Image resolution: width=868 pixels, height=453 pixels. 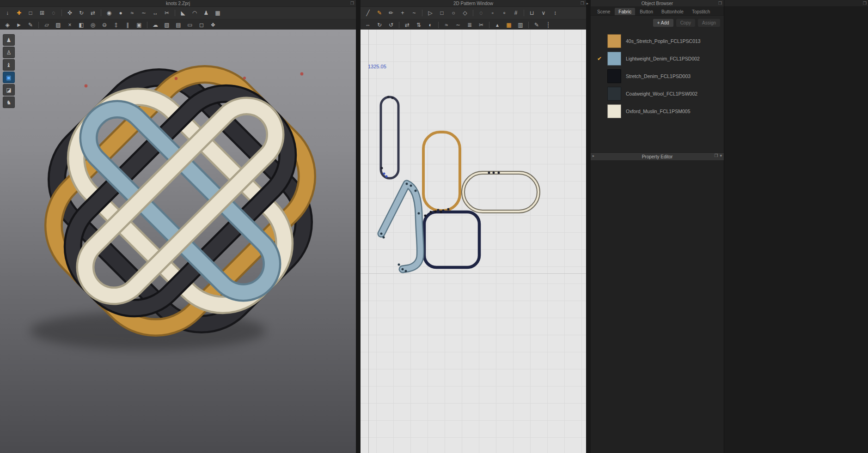 What do you see at coordinates (442, 172) in the screenshot?
I see `pattern-piece-poplin` at bounding box center [442, 172].